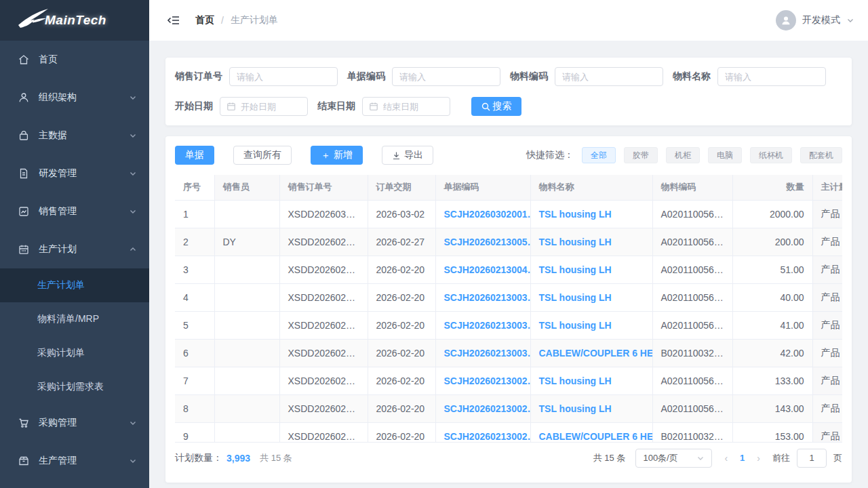 This screenshot has height=488, width=868. What do you see at coordinates (684, 155) in the screenshot?
I see `quick-filter-group: 快捷筛选： 全部 胶带 机柜 电脑 纸杯机 配套机` at bounding box center [684, 155].